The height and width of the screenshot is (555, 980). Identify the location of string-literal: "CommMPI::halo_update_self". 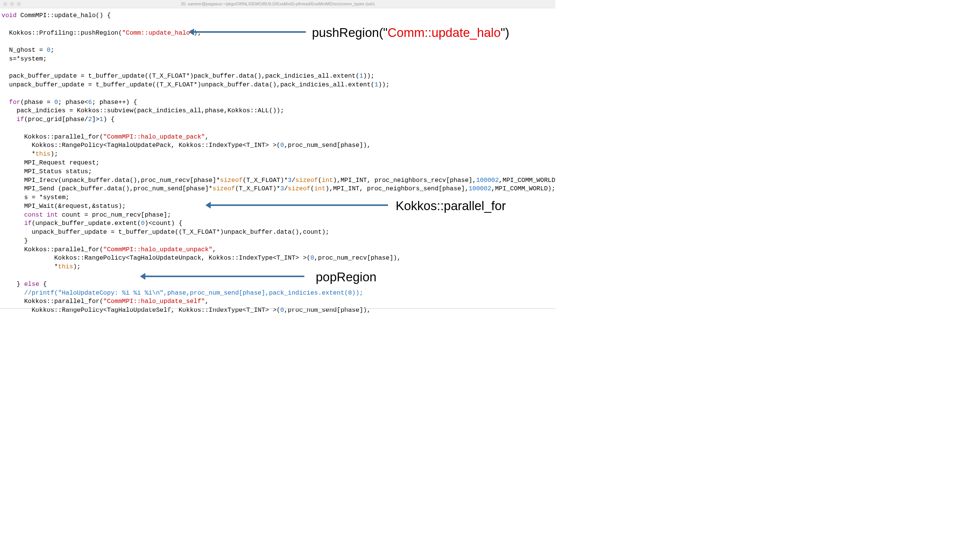
(154, 301).